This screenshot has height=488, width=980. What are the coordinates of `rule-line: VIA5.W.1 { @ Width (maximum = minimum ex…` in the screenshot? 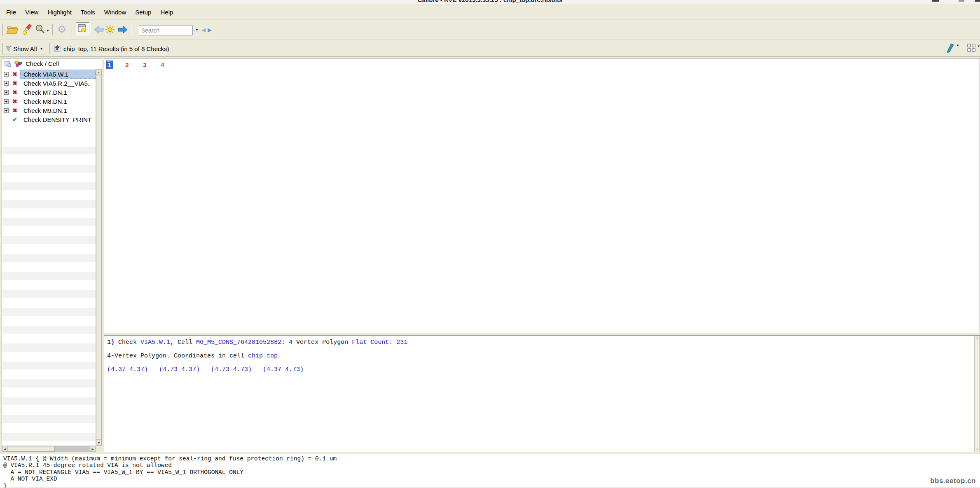 It's located at (492, 459).